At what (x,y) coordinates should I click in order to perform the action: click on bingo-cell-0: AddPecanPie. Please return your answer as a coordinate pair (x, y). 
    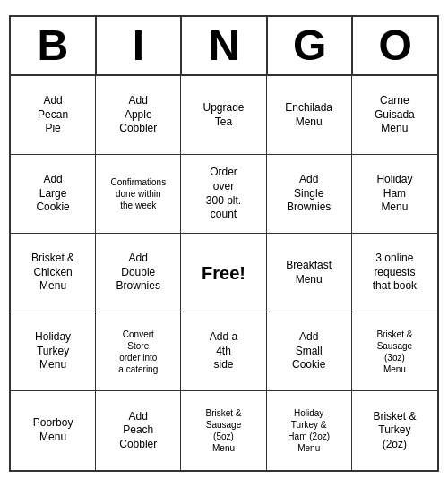
    Looking at the image, I should click on (54, 115).